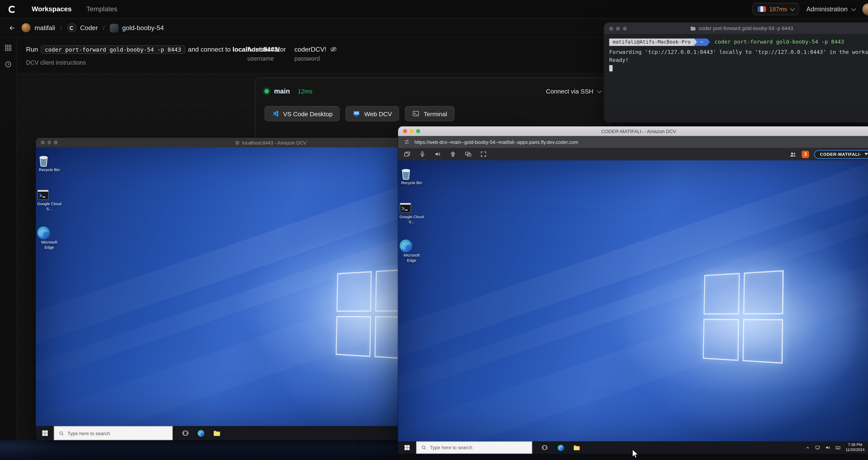 Image resolution: width=868 pixels, height=460 pixels. Describe the element at coordinates (12, 9) in the screenshot. I see `coder-logo-icon` at that location.